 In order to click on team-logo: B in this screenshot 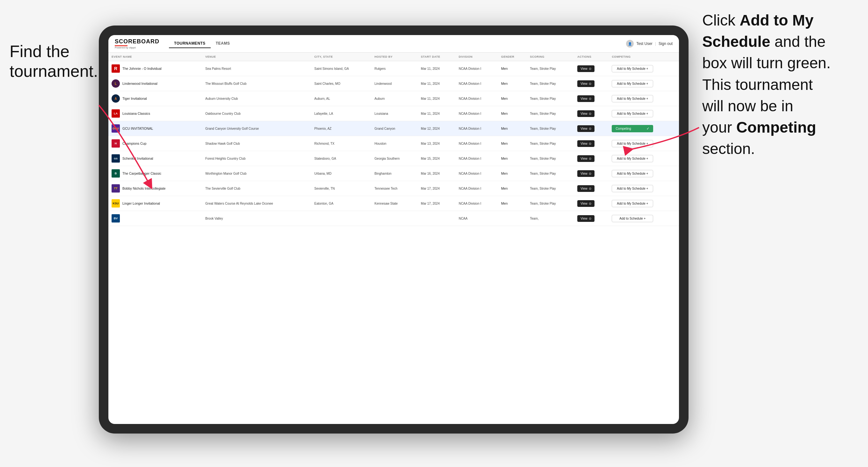, I will do `click(116, 173)`.